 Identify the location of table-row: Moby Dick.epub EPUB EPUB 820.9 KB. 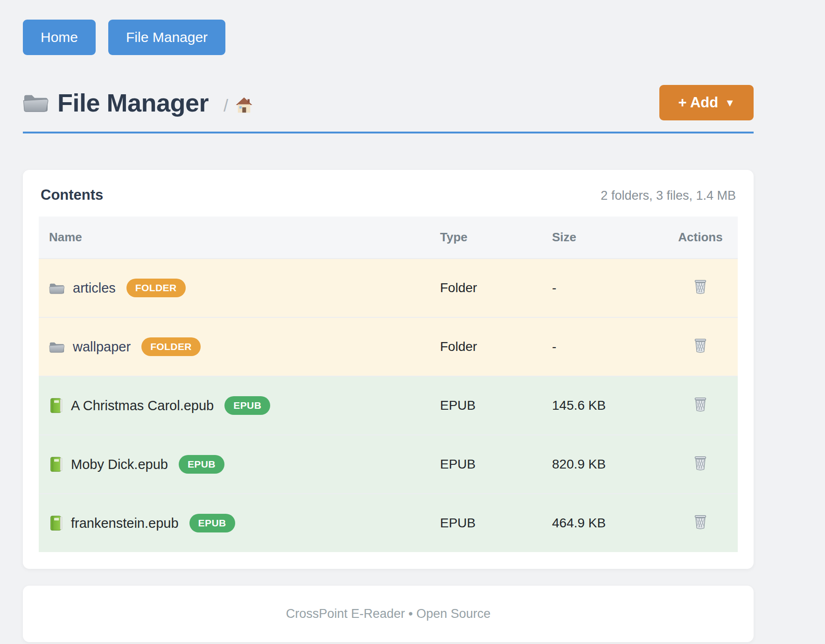
(388, 464).